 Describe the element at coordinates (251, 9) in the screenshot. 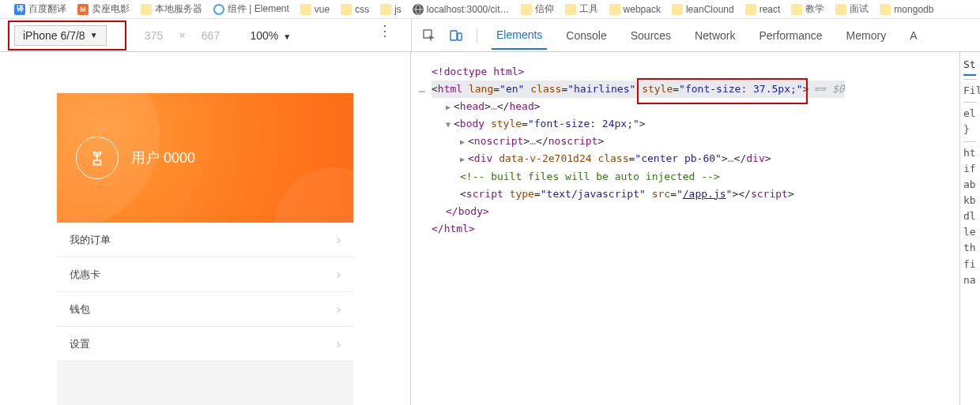

I see `bookmark-item: 组件 | Element` at that location.